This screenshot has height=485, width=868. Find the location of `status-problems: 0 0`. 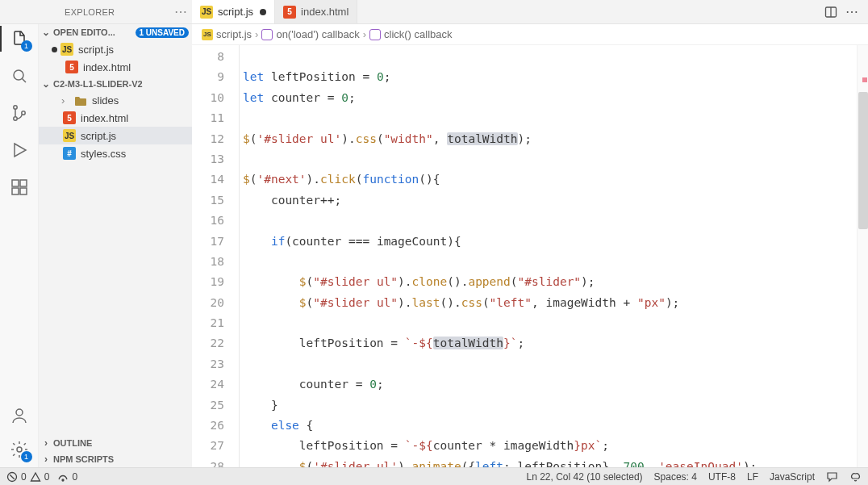

status-problems: 0 0 is located at coordinates (27, 477).